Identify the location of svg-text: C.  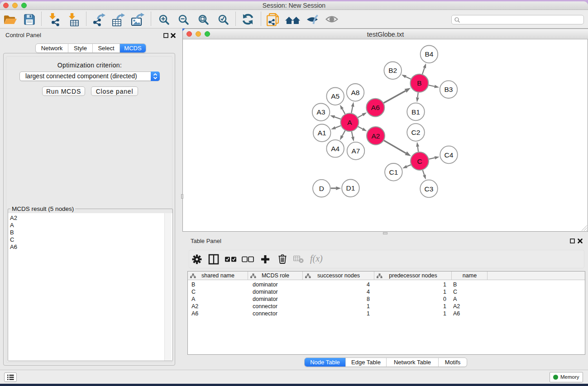
(419, 161).